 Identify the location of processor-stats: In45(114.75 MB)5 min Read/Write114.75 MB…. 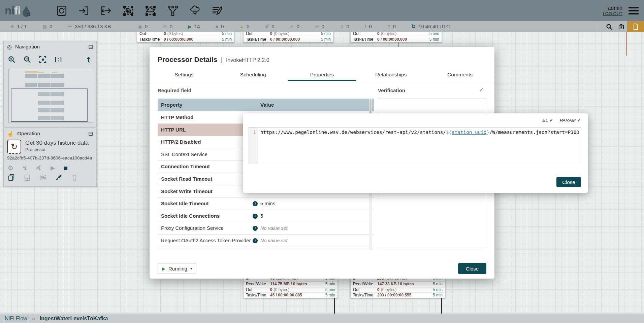
(290, 287).